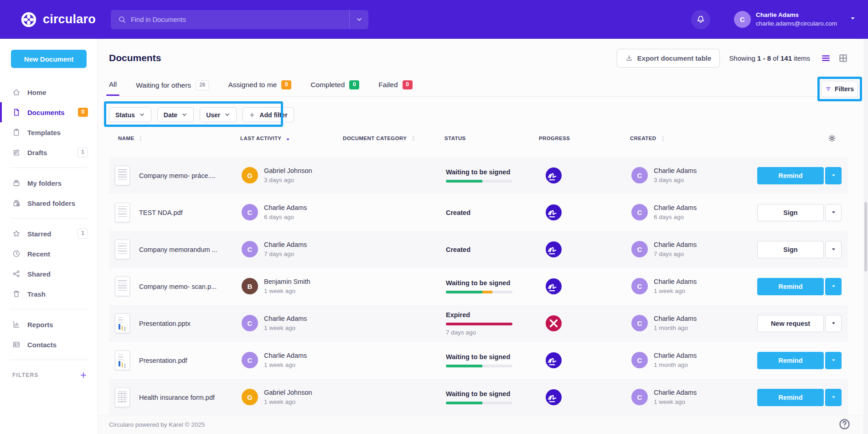 The width and height of the screenshot is (868, 434). Describe the element at coordinates (49, 234) in the screenshot. I see `sidebar-item-starred: Starred 1` at that location.